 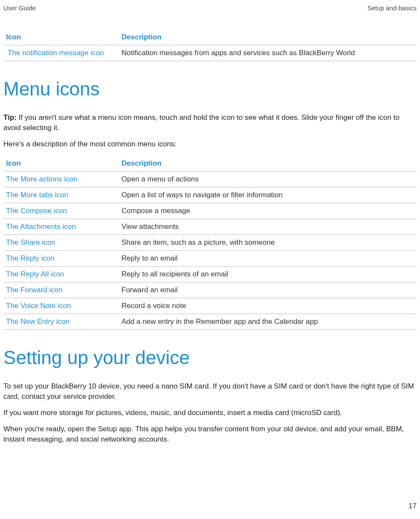 I want to click on table-row: The Forward iconForward an email, so click(x=210, y=290).